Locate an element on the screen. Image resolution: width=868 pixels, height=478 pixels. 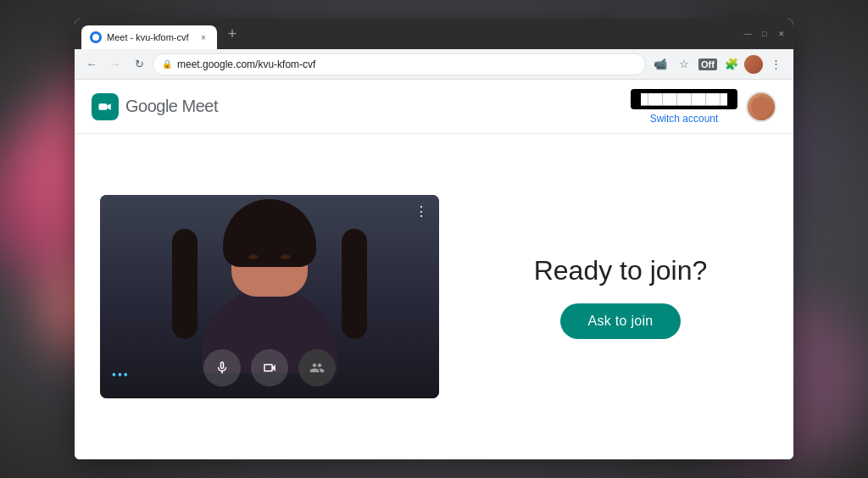
hair-top is located at coordinates (270, 233).